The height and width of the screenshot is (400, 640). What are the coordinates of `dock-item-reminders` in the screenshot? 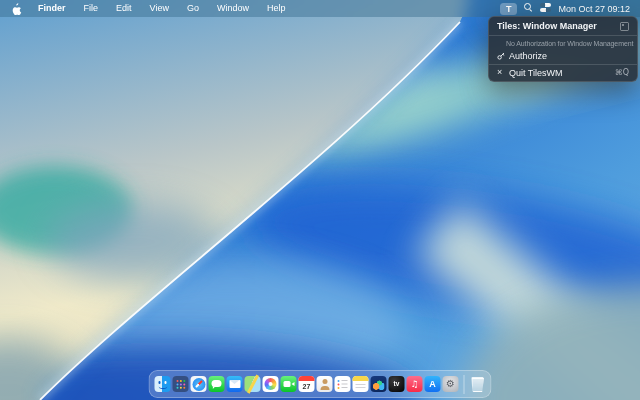 It's located at (343, 384).